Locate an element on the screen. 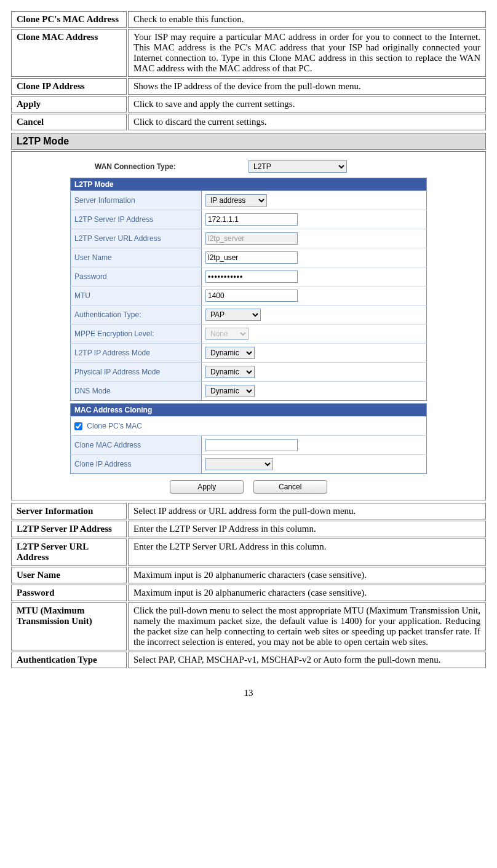  auth-type-select: PAP is located at coordinates (233, 315).